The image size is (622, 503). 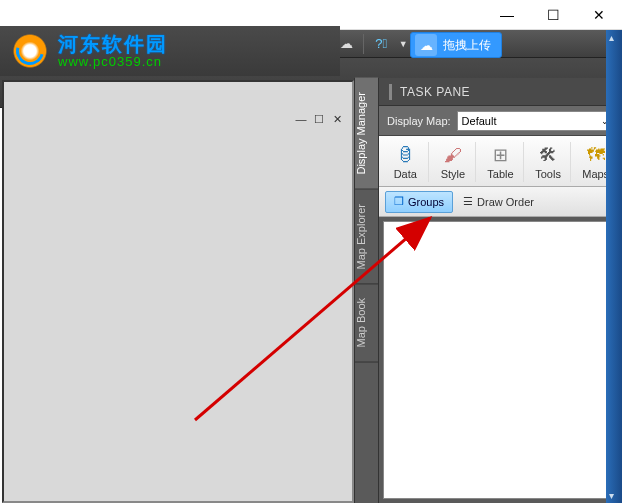 I want to click on tools-button: 🛠 Tools, so click(x=549, y=162).